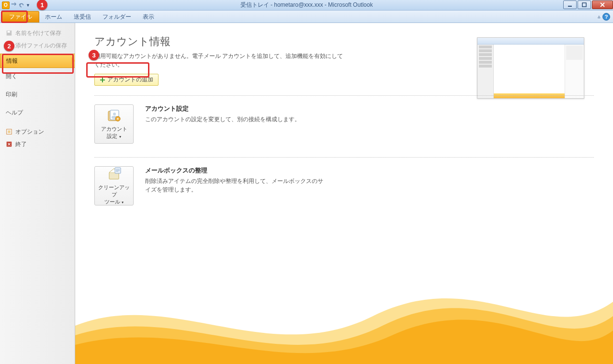 The width and height of the screenshot is (613, 364). What do you see at coordinates (11, 95) in the screenshot?
I see `sidebar-print-label: 印刷` at bounding box center [11, 95].